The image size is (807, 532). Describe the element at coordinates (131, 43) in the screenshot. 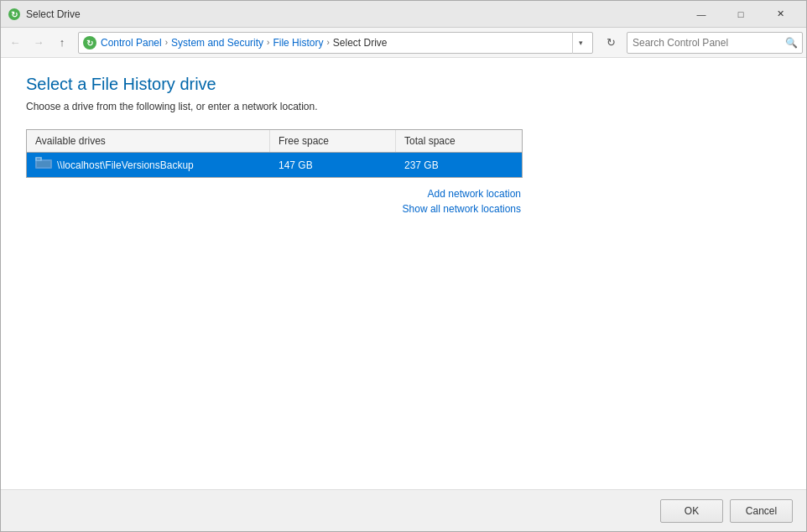

I see `breadcrumb-control-panel: Control Panel` at that location.